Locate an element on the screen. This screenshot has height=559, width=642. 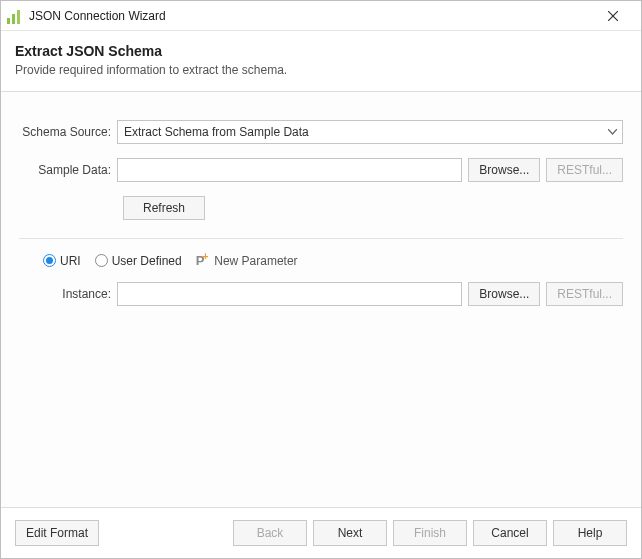
wizard-header: Extract JSON Schema Provide required inf… is located at coordinates (321, 61).